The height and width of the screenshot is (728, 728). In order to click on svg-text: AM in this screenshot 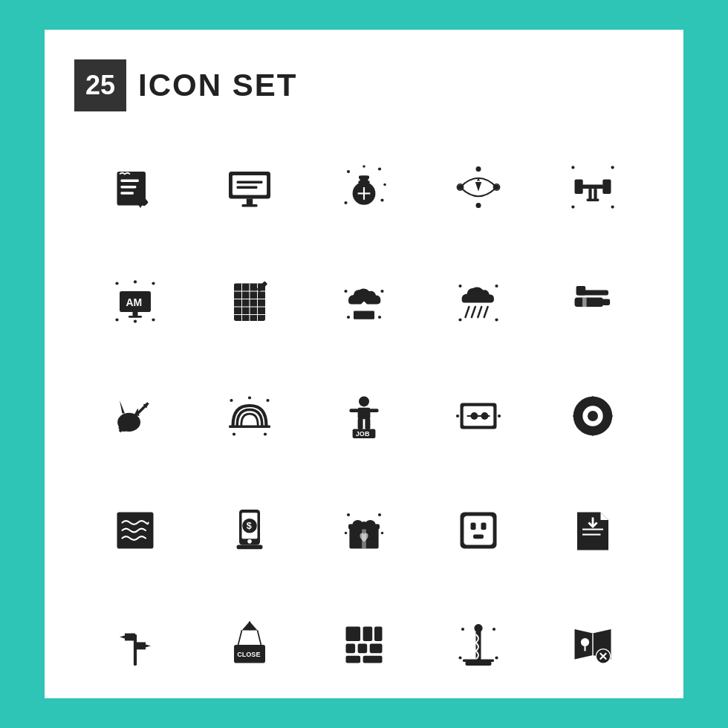, I will do `click(134, 302)`.